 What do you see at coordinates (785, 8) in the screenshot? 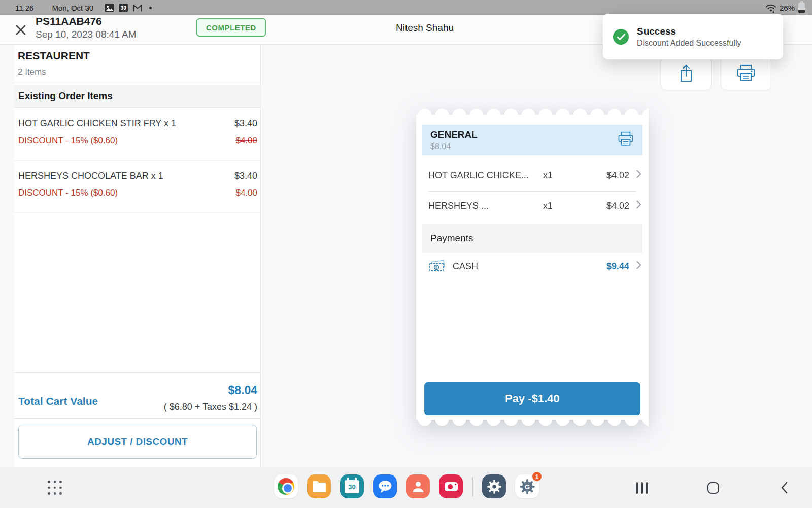
I see `status-right-icons: 26%` at bounding box center [785, 8].